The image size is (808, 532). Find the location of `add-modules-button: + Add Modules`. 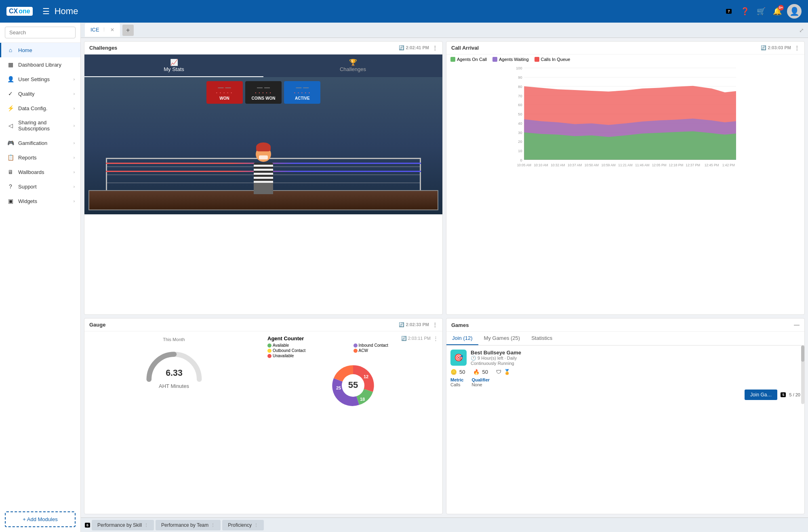

add-modules-button: + Add Modules is located at coordinates (40, 519).